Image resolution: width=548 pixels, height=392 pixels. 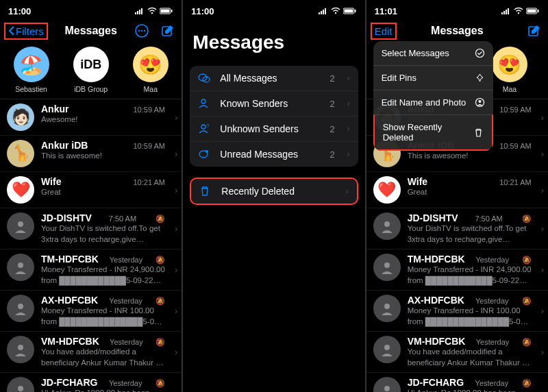 I want to click on page-title: Messages, so click(x=274, y=40).